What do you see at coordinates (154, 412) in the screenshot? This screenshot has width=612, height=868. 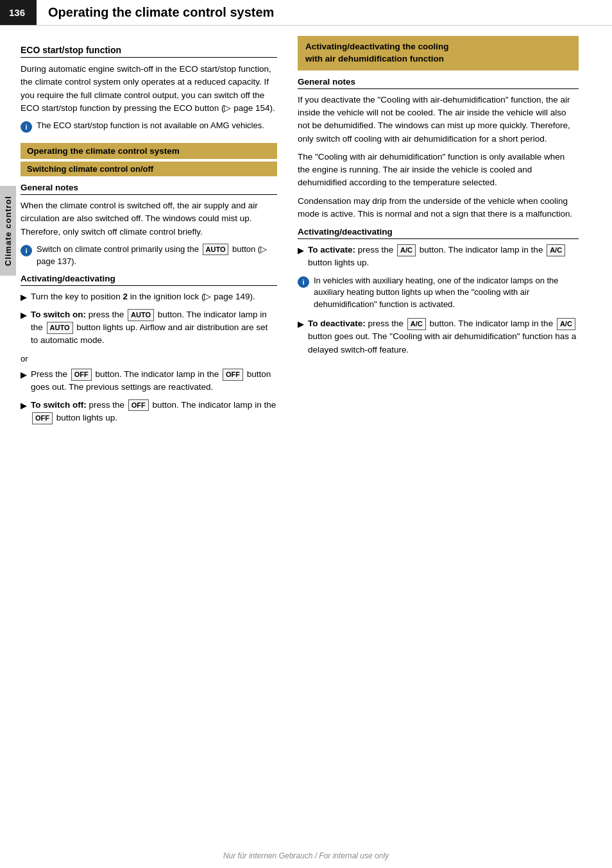 I see `bullet-text-4: To switch off: press the OFF button. The…` at bounding box center [154, 412].